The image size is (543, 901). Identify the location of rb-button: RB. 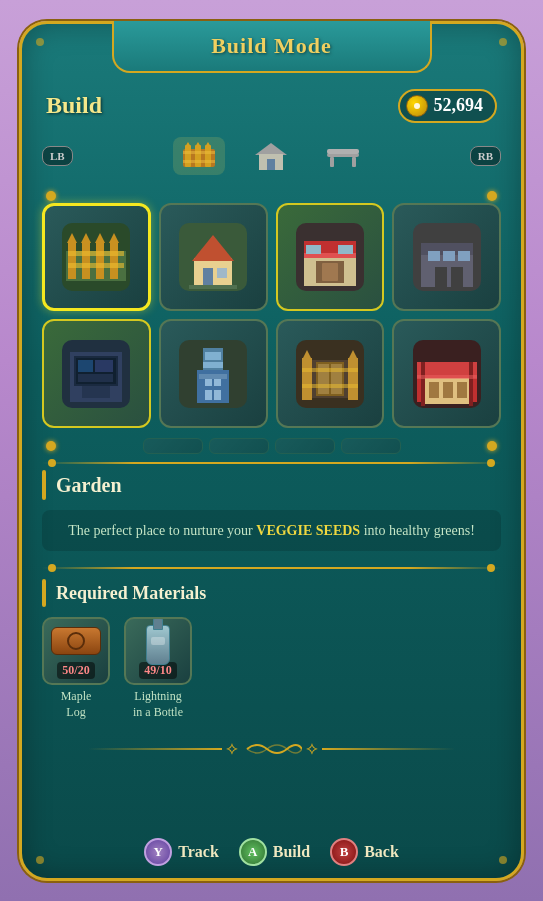
(486, 156).